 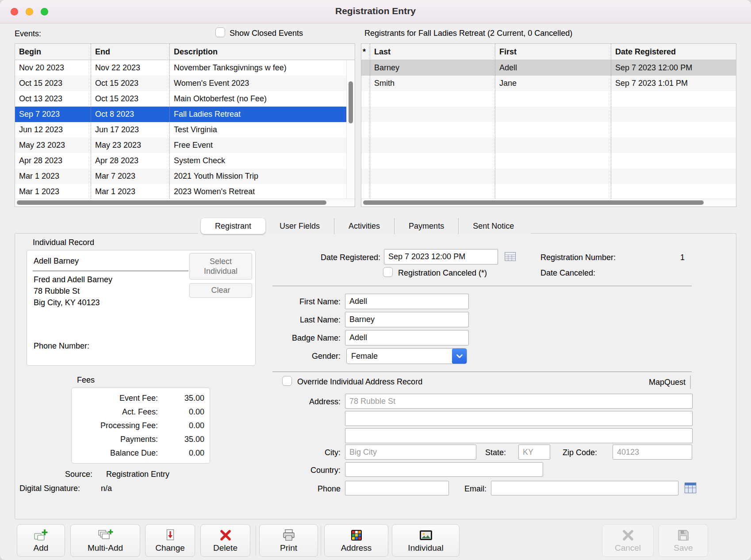 What do you see at coordinates (141, 412) in the screenshot?
I see `fee-row: Act. Fees:0.00` at bounding box center [141, 412].